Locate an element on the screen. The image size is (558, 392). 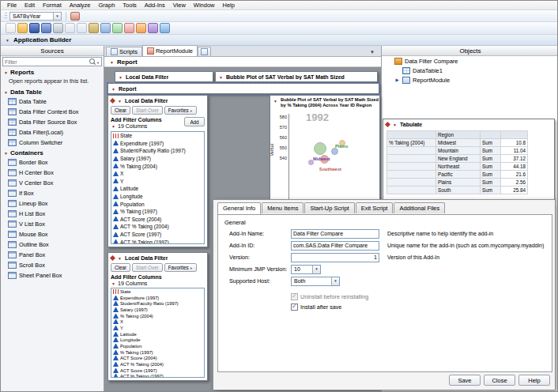
help-button: Help is located at coordinates (534, 380).